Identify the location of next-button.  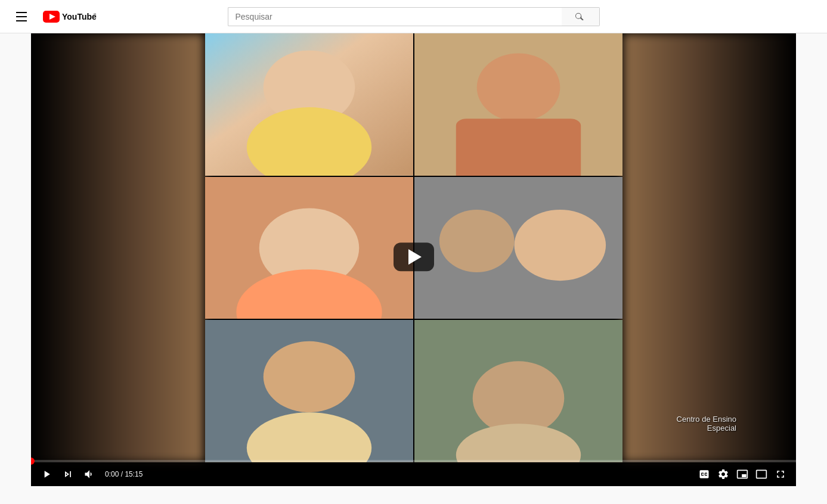
(68, 474).